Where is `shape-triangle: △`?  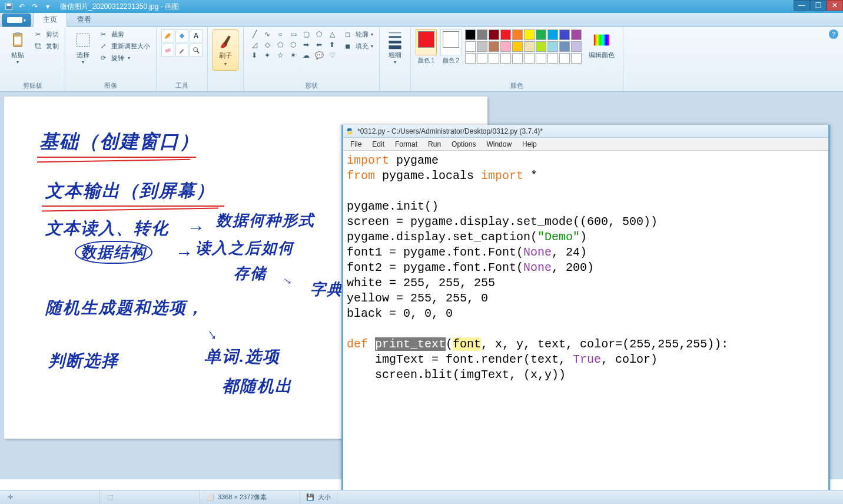 shape-triangle: △ is located at coordinates (332, 34).